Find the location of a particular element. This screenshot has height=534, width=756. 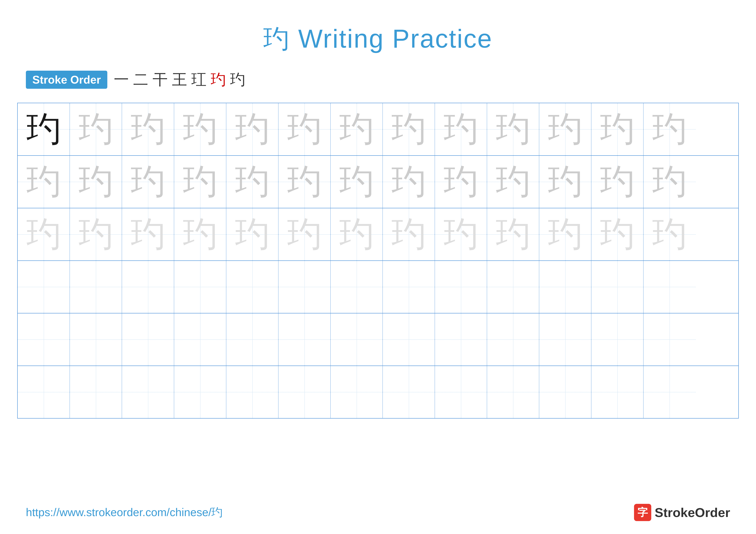

page-title: 玓 Writing Practice is located at coordinates (378, 28).